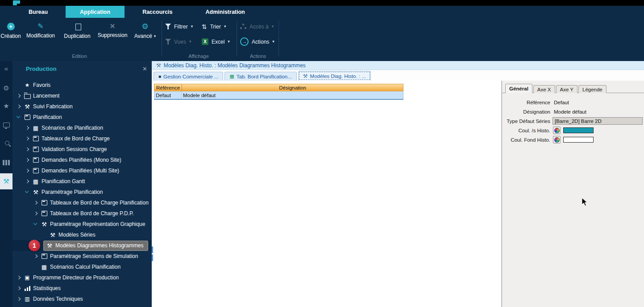 This screenshot has height=307, width=644. What do you see at coordinates (168, 87) in the screenshot?
I see `column-header-reference: Référence` at bounding box center [168, 87].